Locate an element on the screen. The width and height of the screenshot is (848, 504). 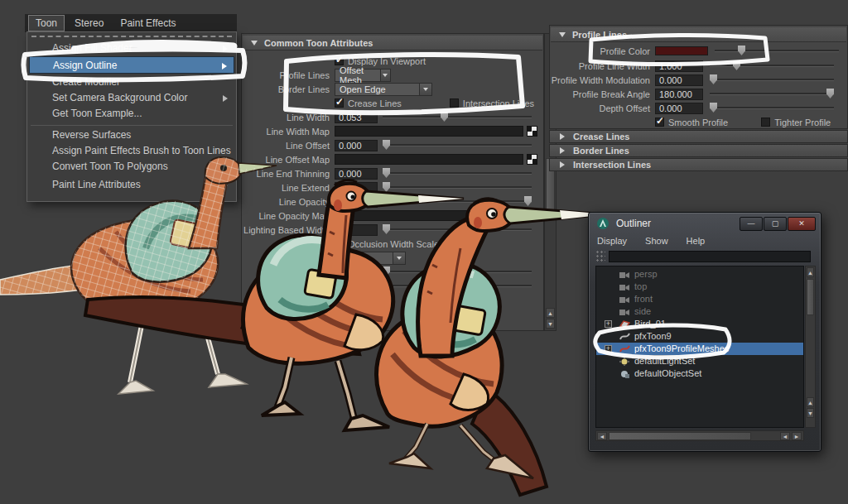
outliner-row-bird-01: + Bird_01 is located at coordinates (700, 324).